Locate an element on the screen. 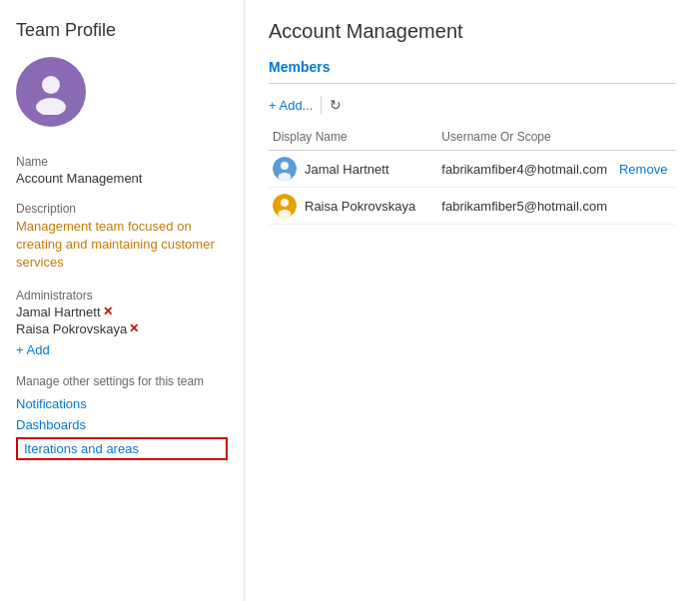 This screenshot has height=601, width=700. notifications-link: Notifications is located at coordinates (122, 403).